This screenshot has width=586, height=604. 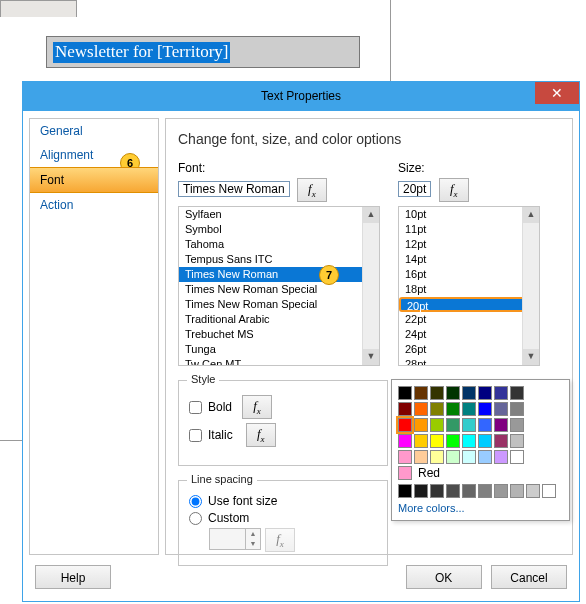 What do you see at coordinates (94, 155) in the screenshot?
I see `nav-alignment: Alignment 6` at bounding box center [94, 155].